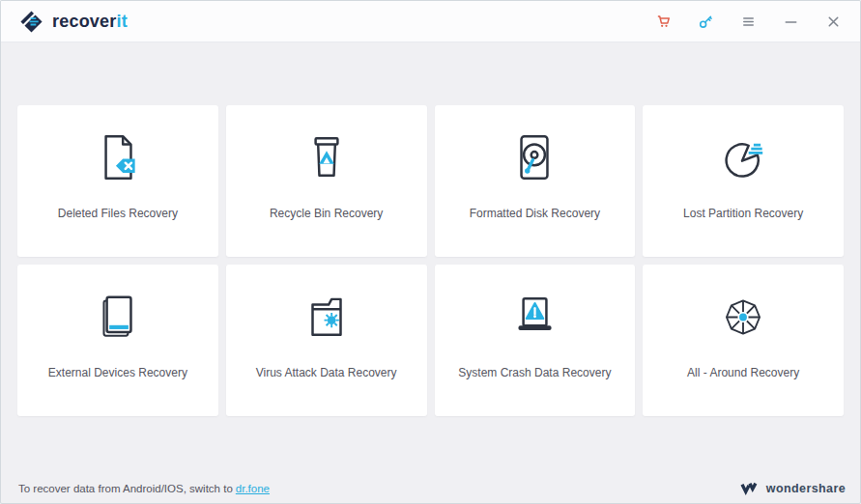  I want to click on titlebar: recoverit, so click(431, 21).